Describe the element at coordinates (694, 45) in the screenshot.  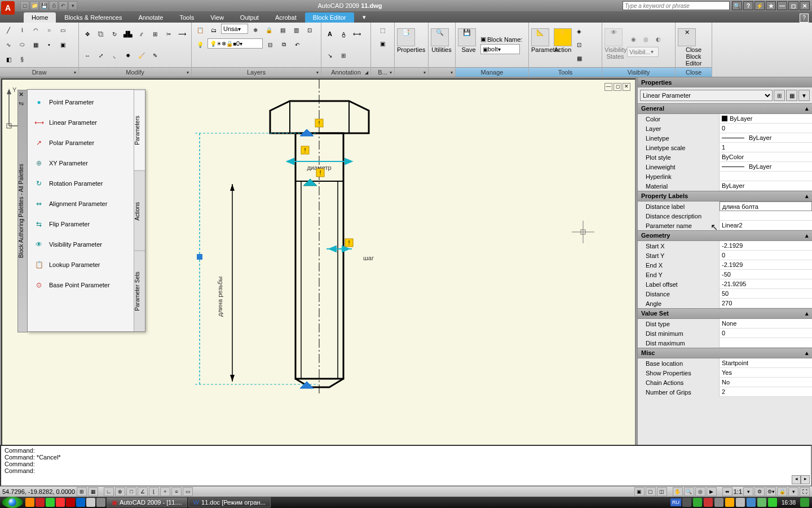
I see `close-block-editor-button: ✕Close Block Editor` at that location.